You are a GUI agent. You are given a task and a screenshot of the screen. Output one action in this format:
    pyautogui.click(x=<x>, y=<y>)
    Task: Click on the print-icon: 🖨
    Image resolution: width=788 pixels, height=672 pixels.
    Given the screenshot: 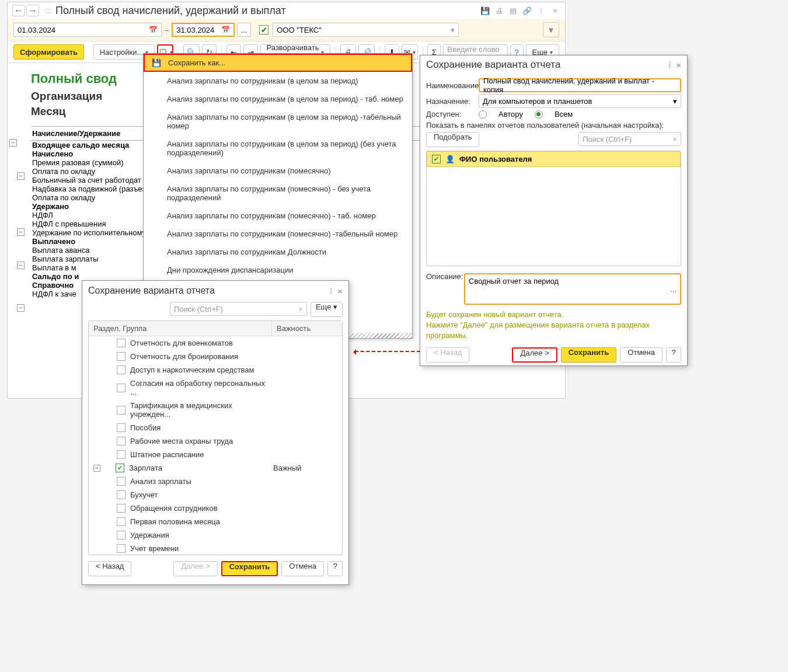 What is the action you would take?
    pyautogui.click(x=499, y=11)
    